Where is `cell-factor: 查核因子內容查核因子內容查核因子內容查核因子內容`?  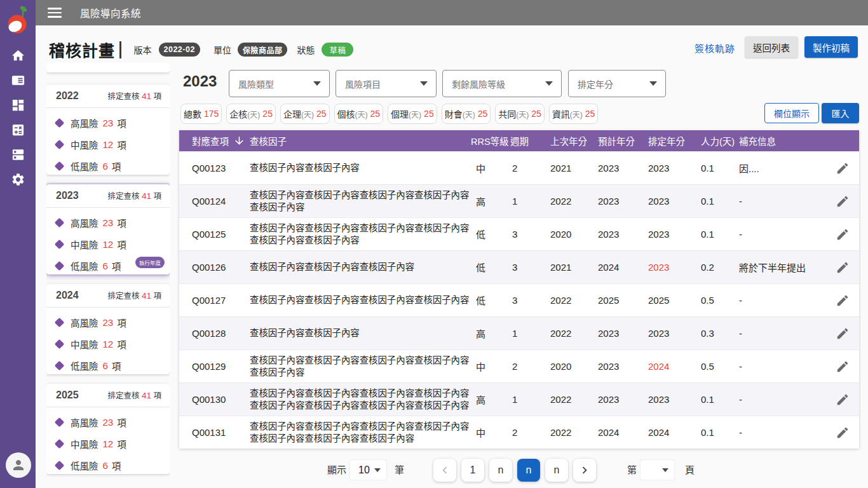
cell-factor: 查核因子內容查核因子內容查核因子內容查核因子內容 is located at coordinates (360, 300).